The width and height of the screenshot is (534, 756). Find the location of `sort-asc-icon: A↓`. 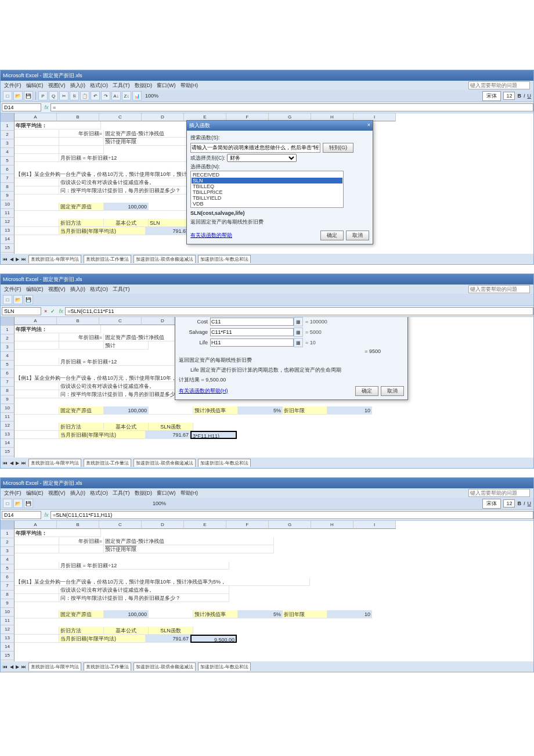

sort-asc-icon: A↓ is located at coordinates (116, 96).